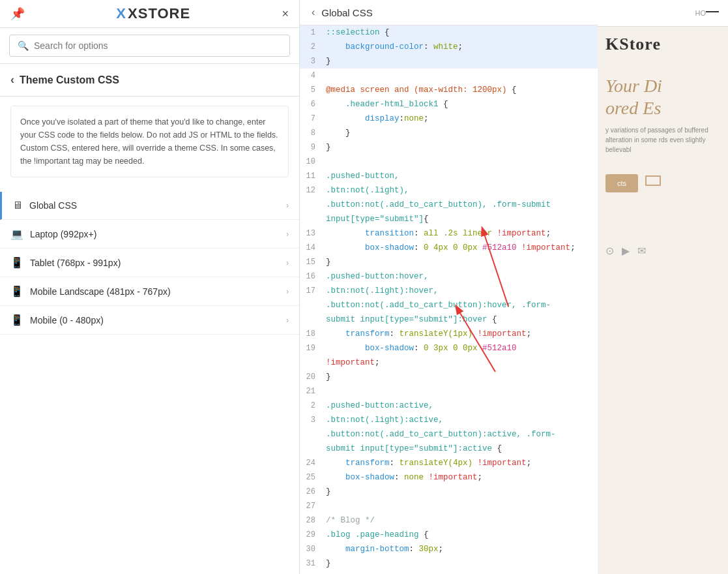  I want to click on code-line: 32 .blog .wp-picture {, so click(448, 573).